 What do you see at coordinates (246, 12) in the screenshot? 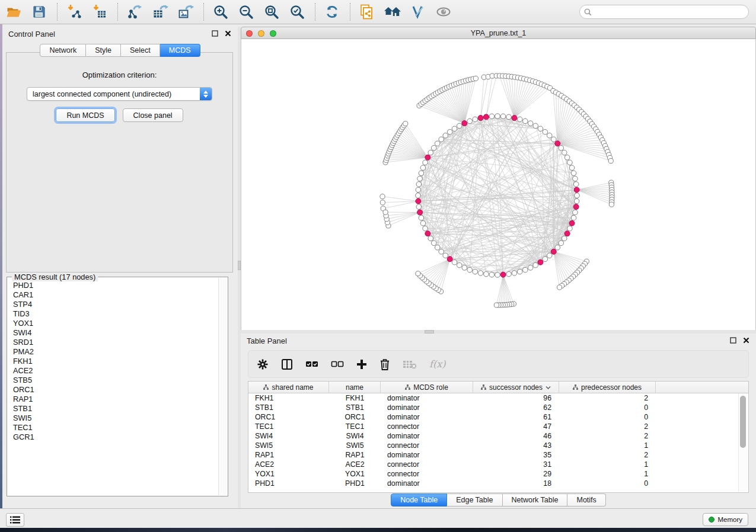
I see `zoom-out-button` at bounding box center [246, 12].